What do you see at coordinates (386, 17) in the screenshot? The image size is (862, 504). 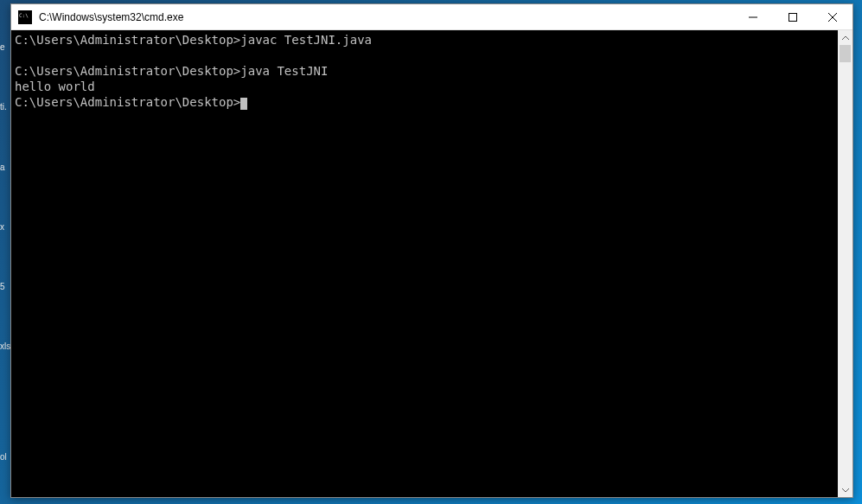 I see `window-title: C:\Windows\system32\cmd.exe` at bounding box center [386, 17].